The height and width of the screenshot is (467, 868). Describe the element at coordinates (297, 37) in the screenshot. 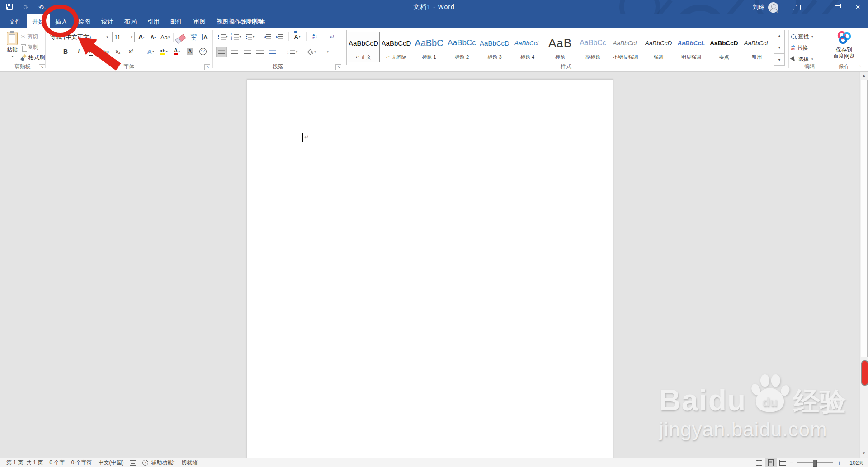

I see `asian-layout-button: A▾` at that location.